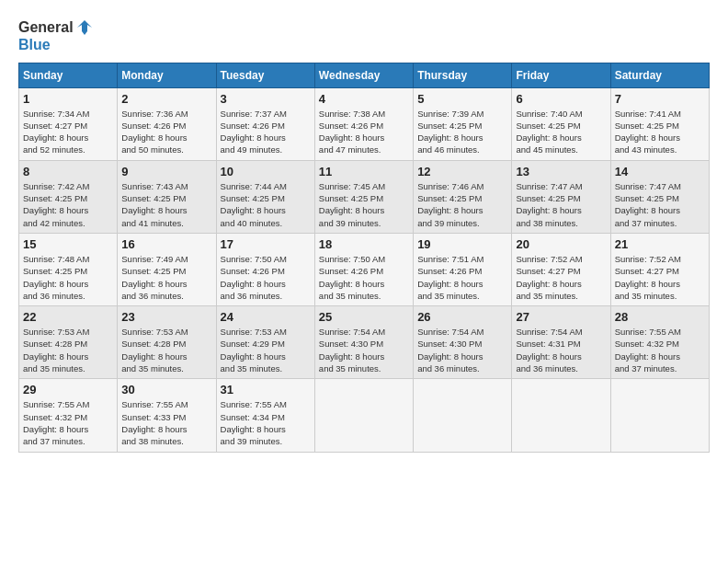 This screenshot has height=563, width=728. I want to click on header-day-friday: Friday, so click(561, 75).